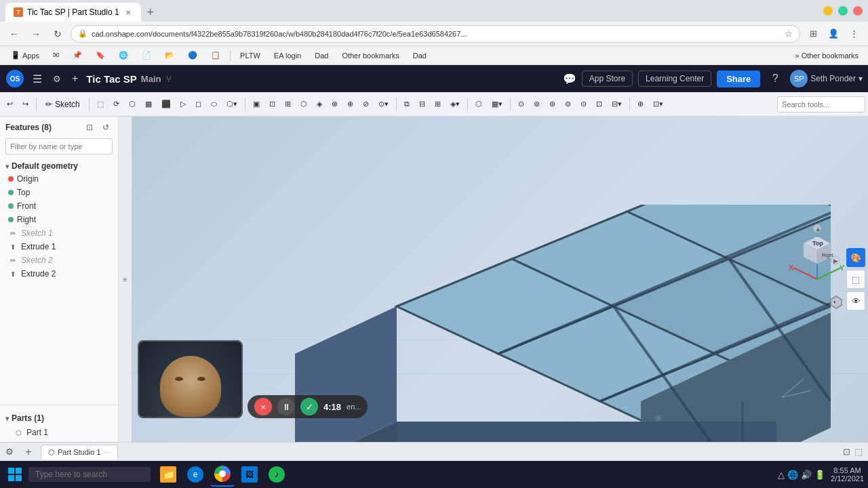  Describe the element at coordinates (59, 274) in the screenshot. I see `tree-item-extrude2: ⬆ Extrude 2` at that location.